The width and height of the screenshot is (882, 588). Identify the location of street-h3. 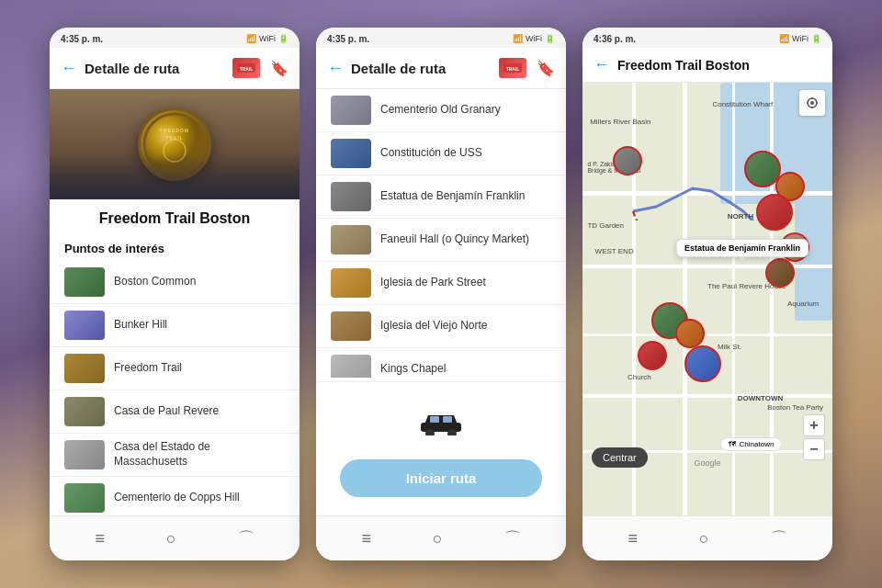
(707, 334).